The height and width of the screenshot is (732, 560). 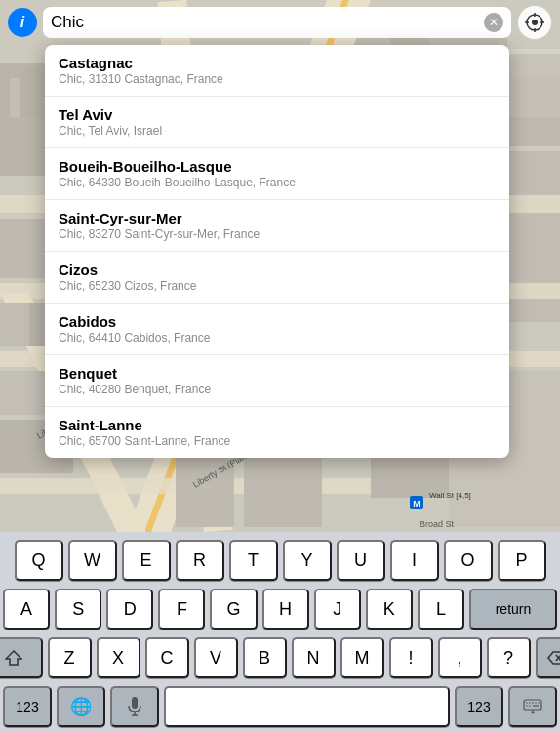 What do you see at coordinates (277, 226) in the screenshot?
I see `autocomplete-item: Saint-Cyr-sur-Mer Chic, 83270 Saint-Cyr-…` at bounding box center [277, 226].